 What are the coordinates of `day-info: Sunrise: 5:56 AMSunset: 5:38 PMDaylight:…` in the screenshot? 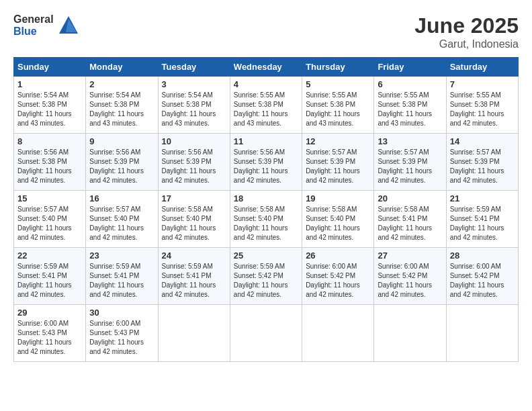 It's located at (44, 167).